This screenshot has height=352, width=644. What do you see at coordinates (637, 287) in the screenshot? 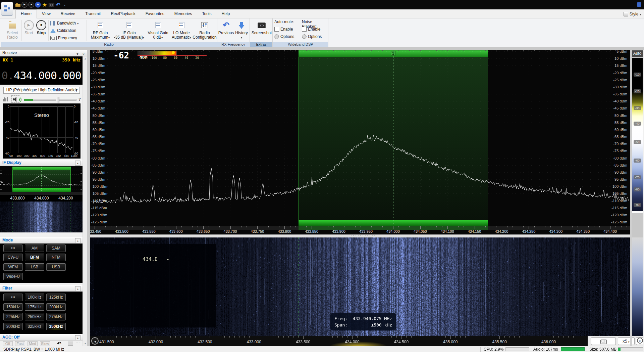
I see `waterfall-colorbar` at bounding box center [637, 287].